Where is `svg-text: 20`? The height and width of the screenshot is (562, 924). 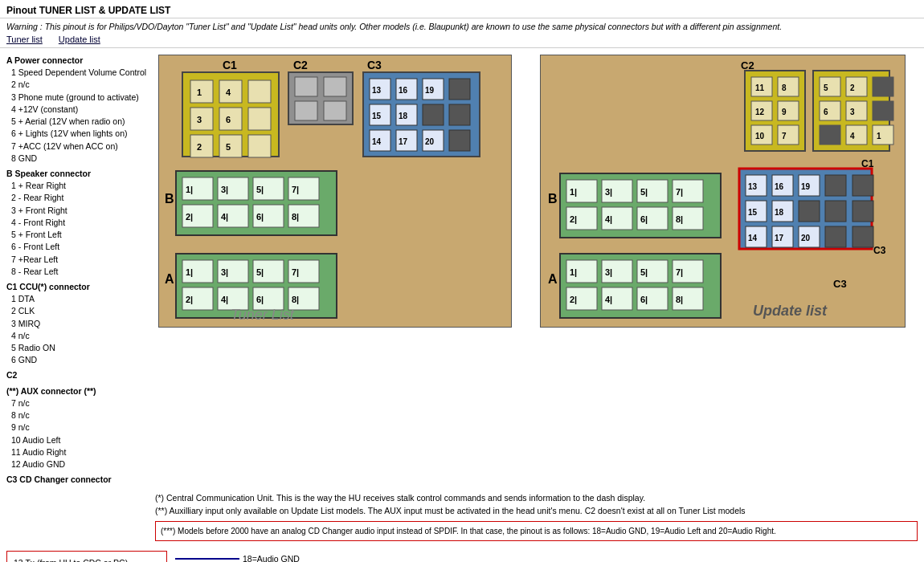
svg-text: 20 is located at coordinates (806, 238).